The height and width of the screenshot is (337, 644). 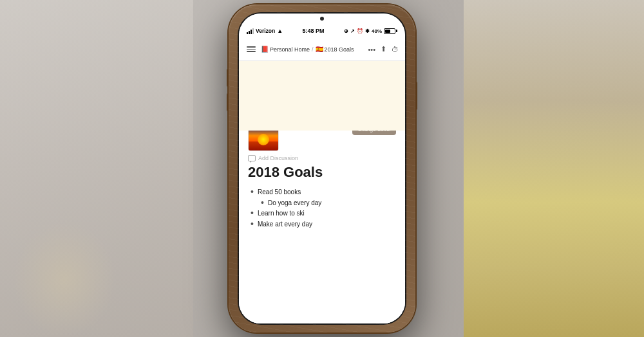 What do you see at coordinates (64, 279) in the screenshot?
I see `bg-bottom-left` at bounding box center [64, 279].